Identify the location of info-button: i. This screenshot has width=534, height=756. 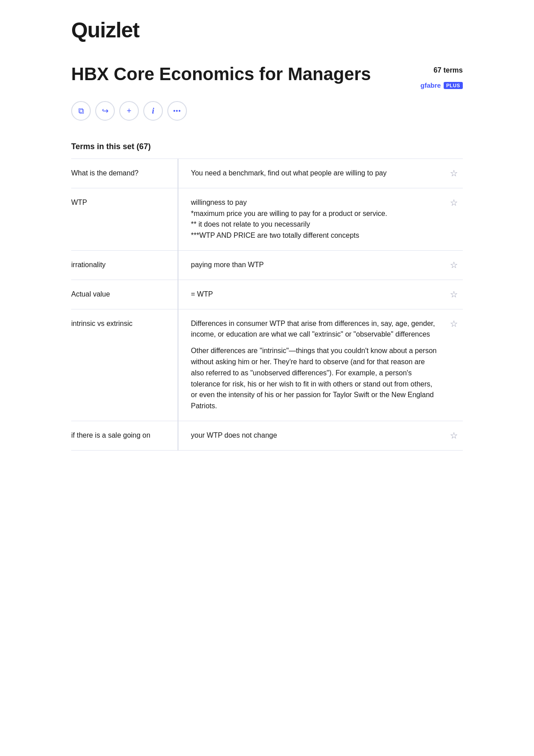
(153, 111).